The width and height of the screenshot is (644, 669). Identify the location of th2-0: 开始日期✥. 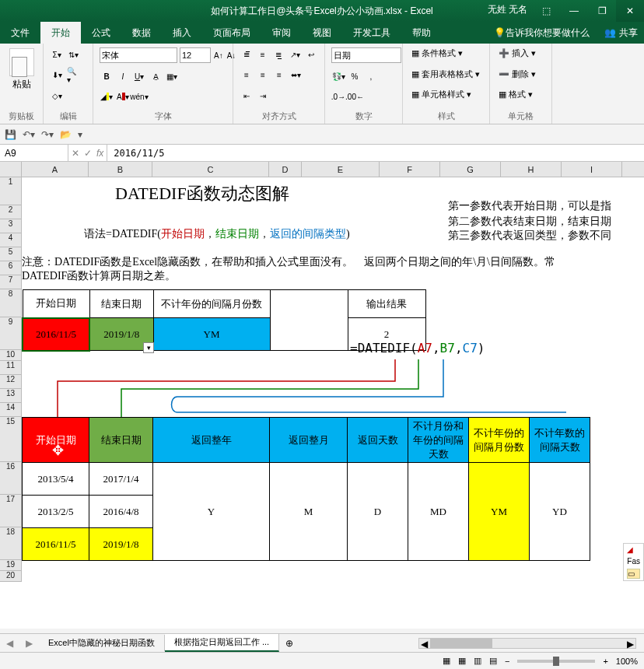
(56, 440).